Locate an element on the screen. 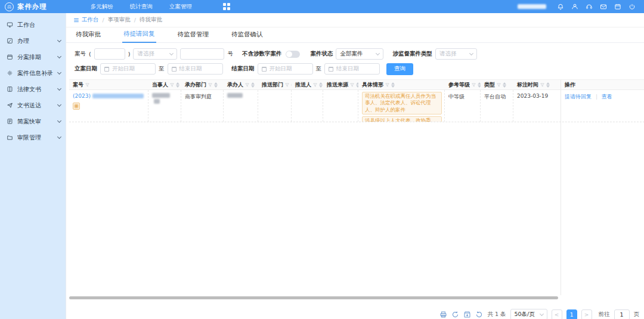  files-icon is located at coordinates (10, 122).